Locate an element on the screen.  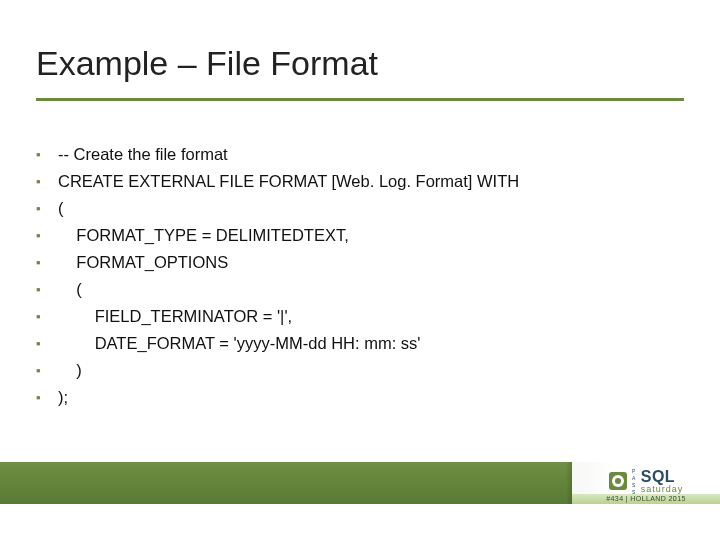
code-text: FIELD_TERMINATOR = '|', is located at coordinates (175, 316).